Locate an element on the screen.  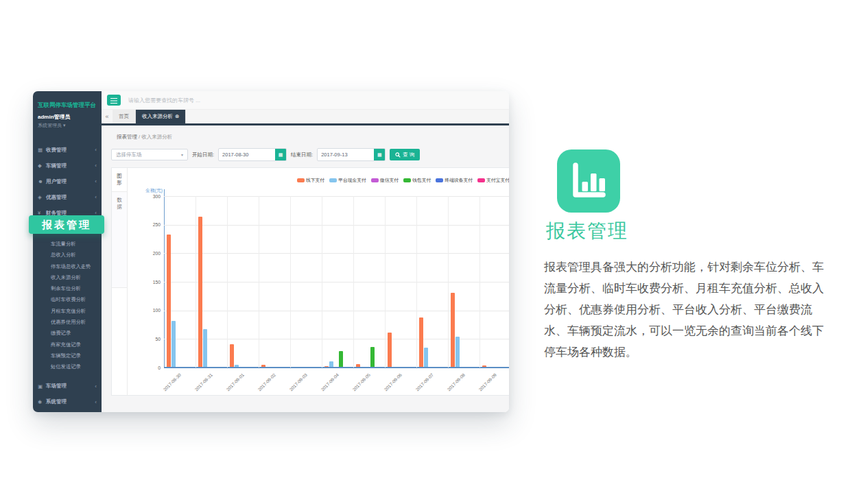
y-tick-label: 250 is located at coordinates (153, 225).